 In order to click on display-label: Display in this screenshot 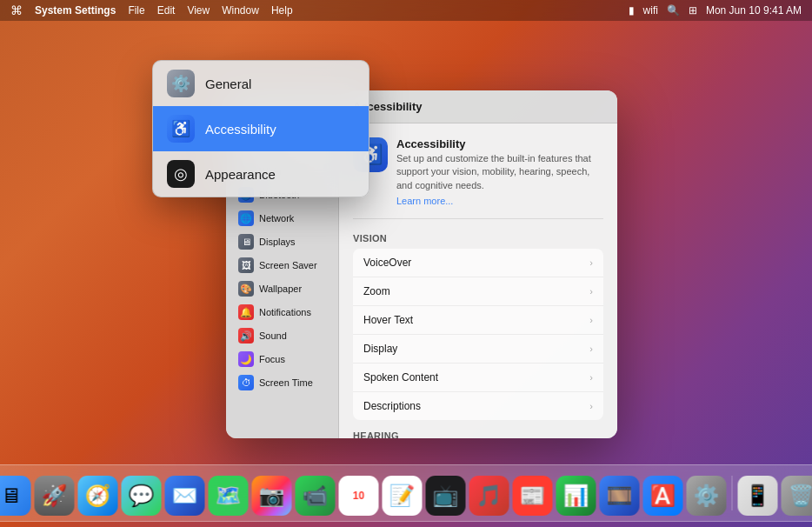, I will do `click(476, 349)`.